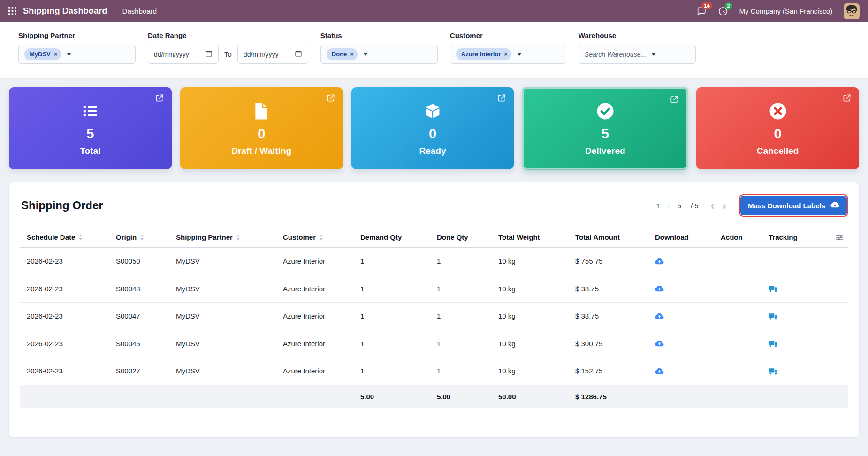  What do you see at coordinates (394, 237) in the screenshot?
I see `column-header-demand-qty: Demand Qty` at bounding box center [394, 237].